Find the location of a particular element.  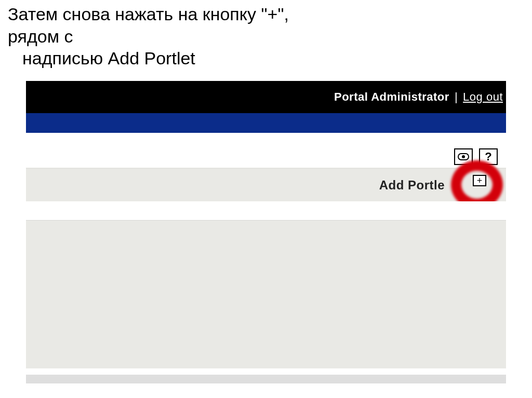

logout-link: Log out is located at coordinates (483, 97).